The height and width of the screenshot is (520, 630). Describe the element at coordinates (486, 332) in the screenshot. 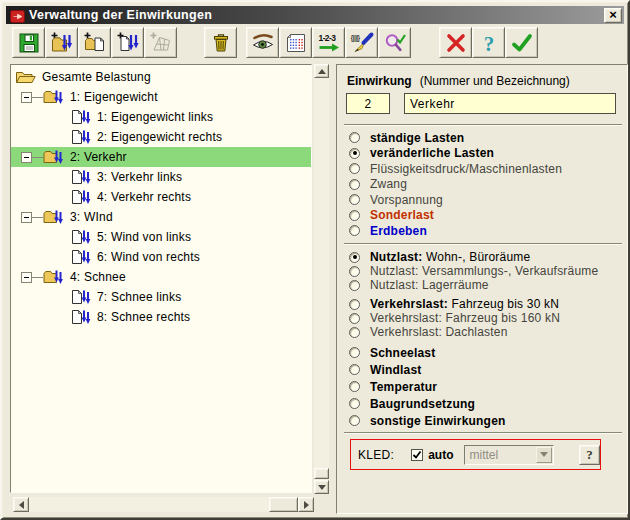

I see `radio-option: Verkehrslast: Dachlasten` at that location.